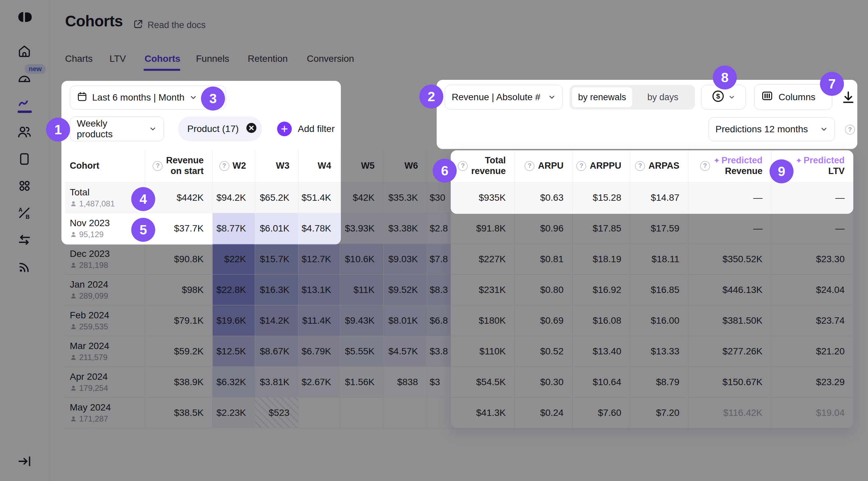 The width and height of the screenshot is (868, 481). I want to click on tab-conversion: Conversion, so click(331, 59).